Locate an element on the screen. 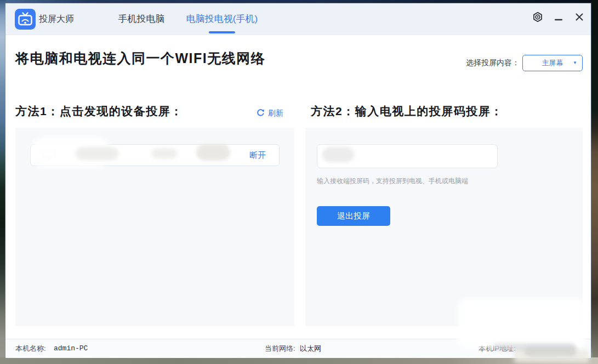 Image resolution: width=598 pixels, height=364 pixels. host-name-label: 本机名称: is located at coordinates (31, 349).